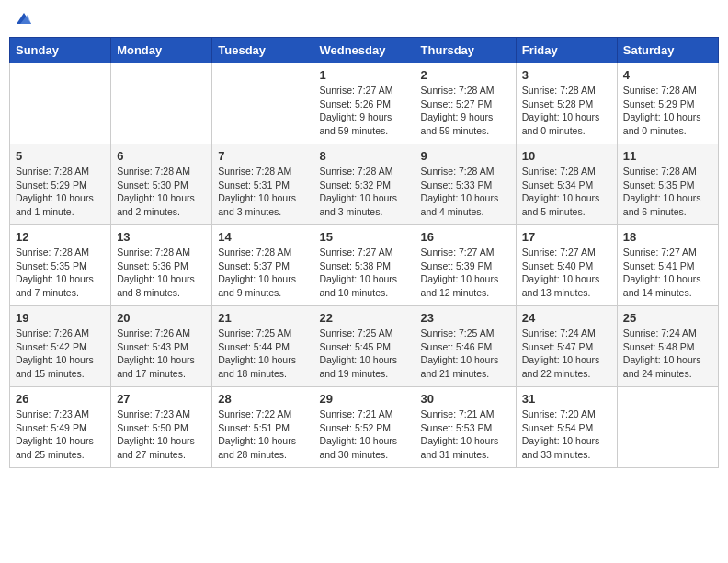  I want to click on day-number: 2, so click(465, 75).